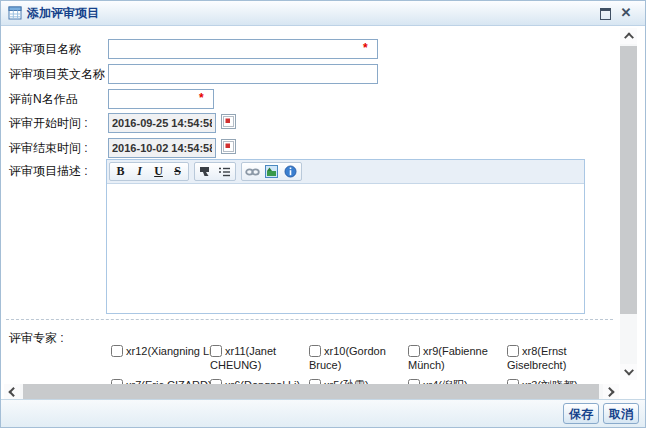 This screenshot has height=428, width=646. Describe the element at coordinates (358, 358) in the screenshot. I see `expert-checkbox-item: xr10(Gordon Bruce)` at that location.